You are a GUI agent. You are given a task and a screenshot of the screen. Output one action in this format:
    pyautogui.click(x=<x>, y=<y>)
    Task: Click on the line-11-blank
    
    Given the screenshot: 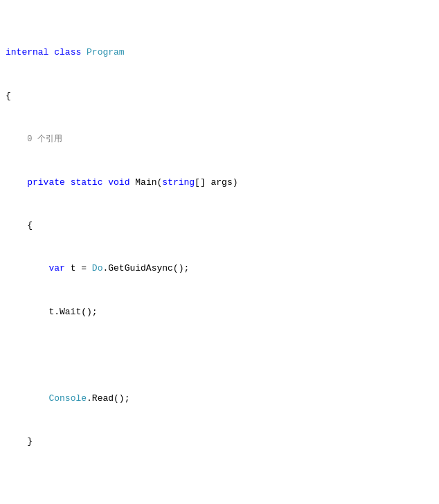 What is the action you would take?
    pyautogui.click(x=220, y=485)
    